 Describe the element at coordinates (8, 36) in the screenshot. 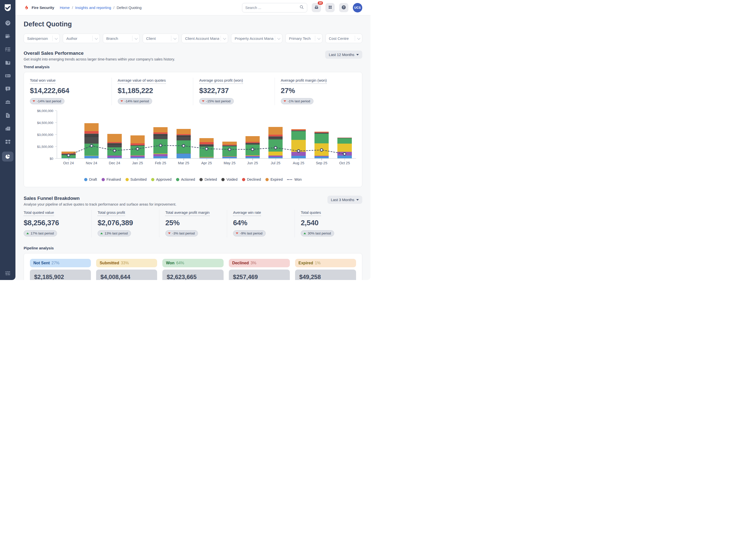

I see `schedule-edit-icon` at that location.